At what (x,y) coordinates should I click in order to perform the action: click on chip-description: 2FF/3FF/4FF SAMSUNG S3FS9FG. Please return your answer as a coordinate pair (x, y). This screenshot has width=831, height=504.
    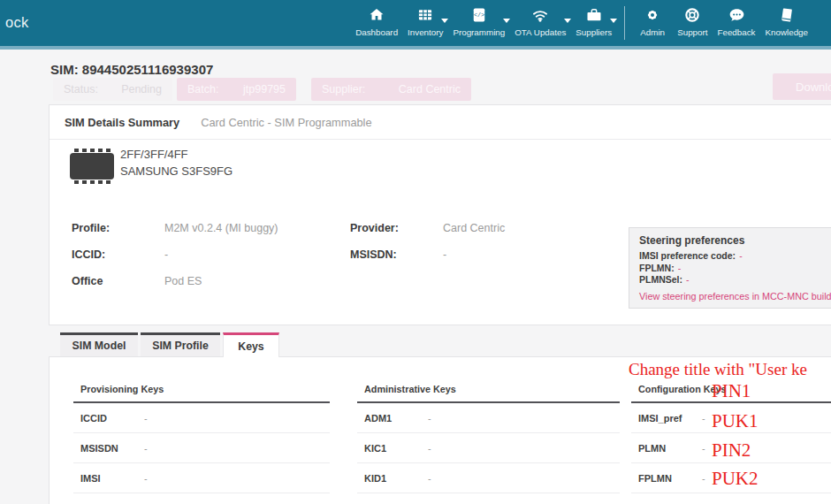
    Looking at the image, I should click on (177, 163).